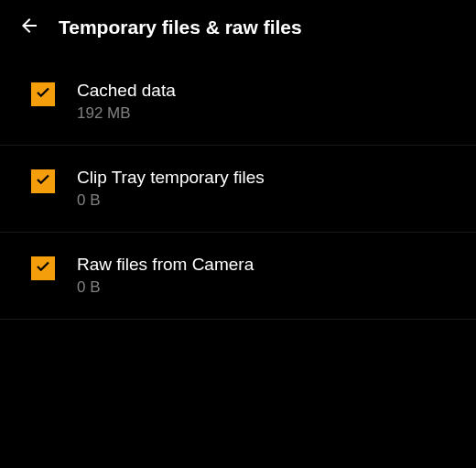 This screenshot has height=468, width=476. Describe the element at coordinates (238, 27) in the screenshot. I see `header: Temporary files & raw files` at that location.